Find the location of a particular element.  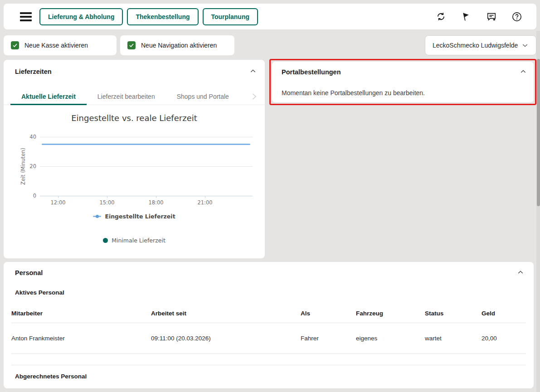

neue-kasse-label: Neue Kasse aktivieren is located at coordinates (56, 45).